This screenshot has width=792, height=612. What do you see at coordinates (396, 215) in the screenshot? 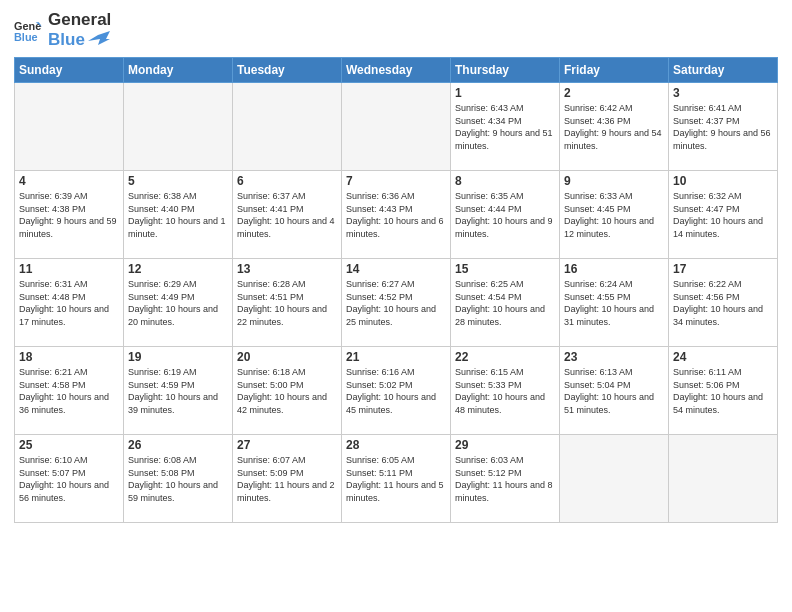
I see `week-row-1: 4Sunrise: 6:39 AM Sunset: 4:38 PM Daylig…` at bounding box center [396, 215].